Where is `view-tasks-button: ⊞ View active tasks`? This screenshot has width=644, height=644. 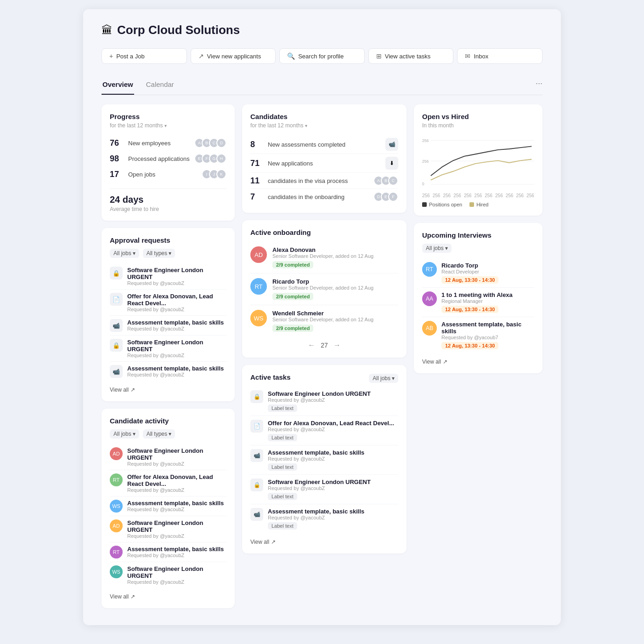 view-tasks-button: ⊞ View active tasks is located at coordinates (411, 56).